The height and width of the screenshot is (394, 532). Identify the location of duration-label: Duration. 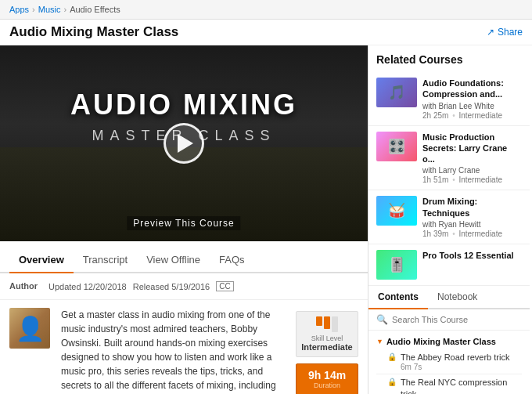
(327, 385).